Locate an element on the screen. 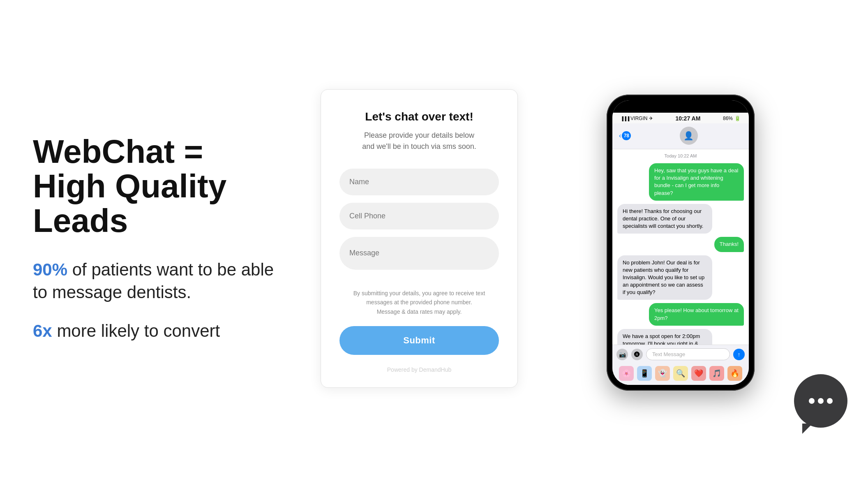 The width and height of the screenshot is (868, 477). send-button: ↑ is located at coordinates (739, 354).